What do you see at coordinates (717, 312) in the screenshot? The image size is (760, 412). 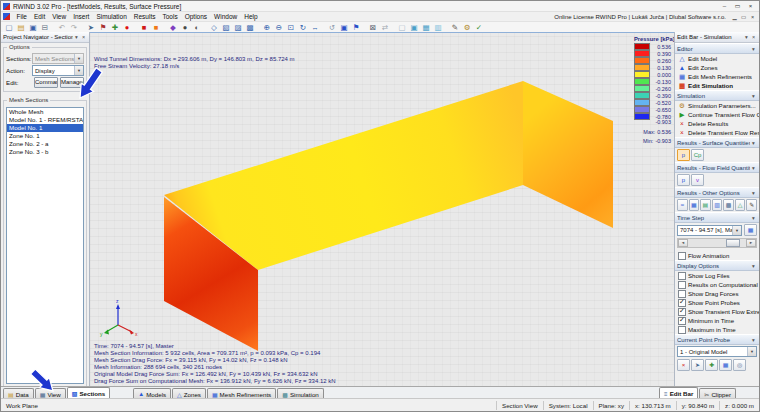 I see `display-option-checkbox: Show Transient Flow Extremes` at bounding box center [717, 312].